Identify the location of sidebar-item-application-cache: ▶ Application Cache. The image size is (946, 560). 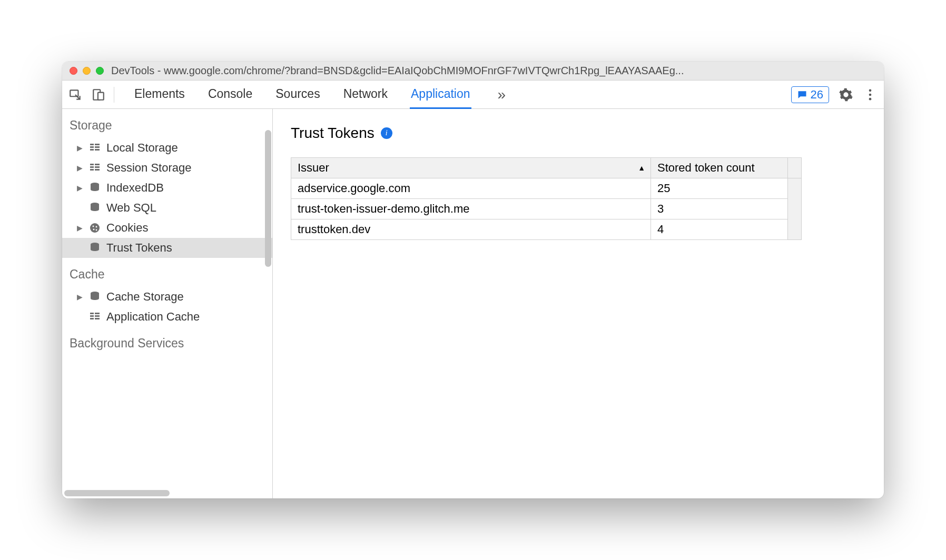
(167, 317).